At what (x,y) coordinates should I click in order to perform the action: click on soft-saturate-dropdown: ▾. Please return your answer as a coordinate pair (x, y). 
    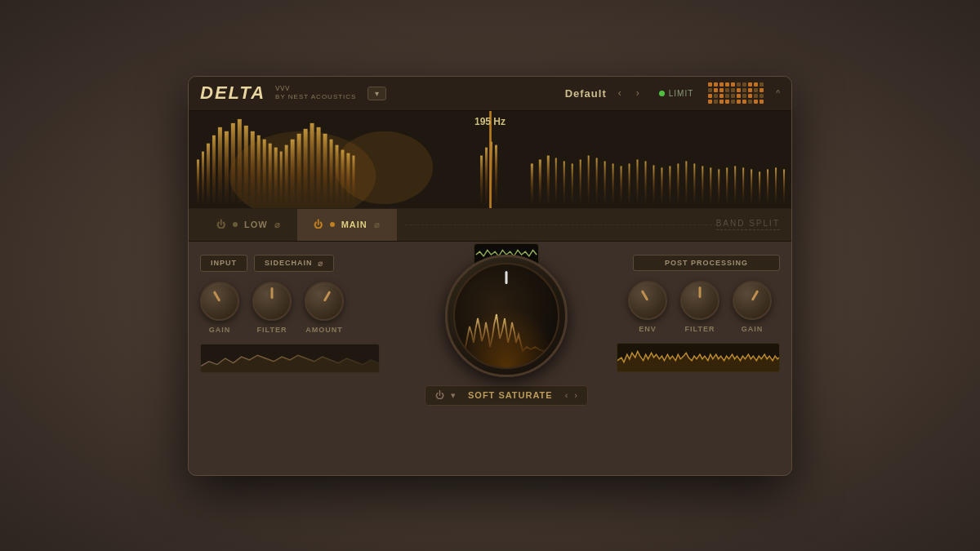
    Looking at the image, I should click on (453, 395).